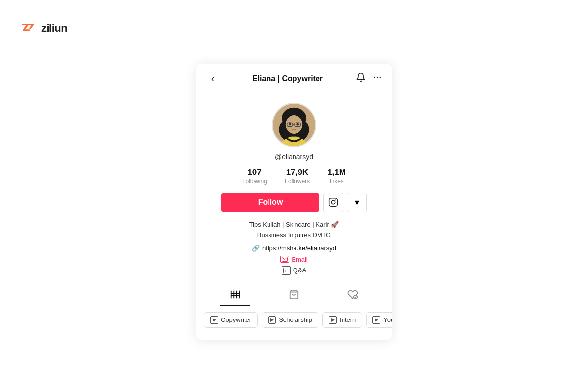  I want to click on qa-label: Q&A, so click(300, 270).